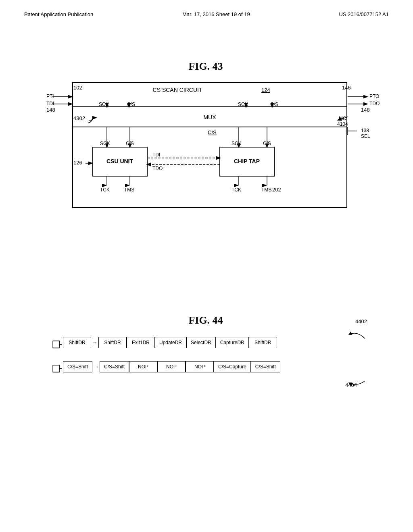 The width and height of the screenshot is (413, 532). Describe the element at coordinates (247, 161) in the screenshot. I see `svg-text: CHIP TAP` at that location.